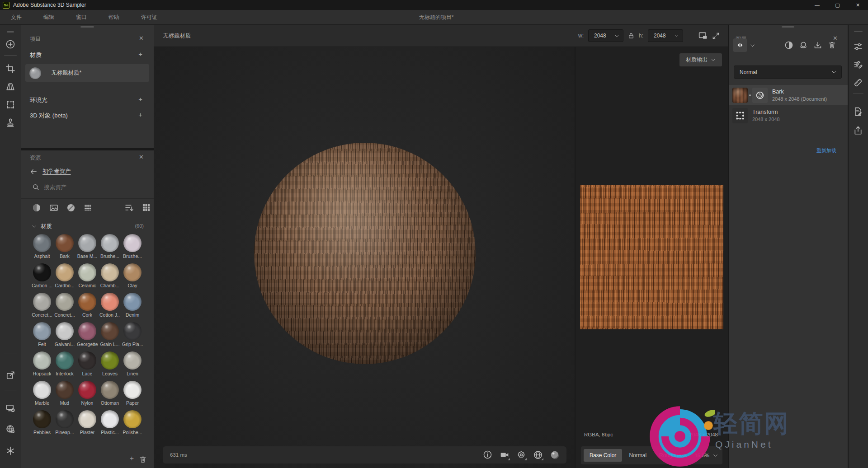 The height and width of the screenshot is (468, 868). What do you see at coordinates (10, 69) in the screenshot?
I see `crop-tool-icon` at bounding box center [10, 69].